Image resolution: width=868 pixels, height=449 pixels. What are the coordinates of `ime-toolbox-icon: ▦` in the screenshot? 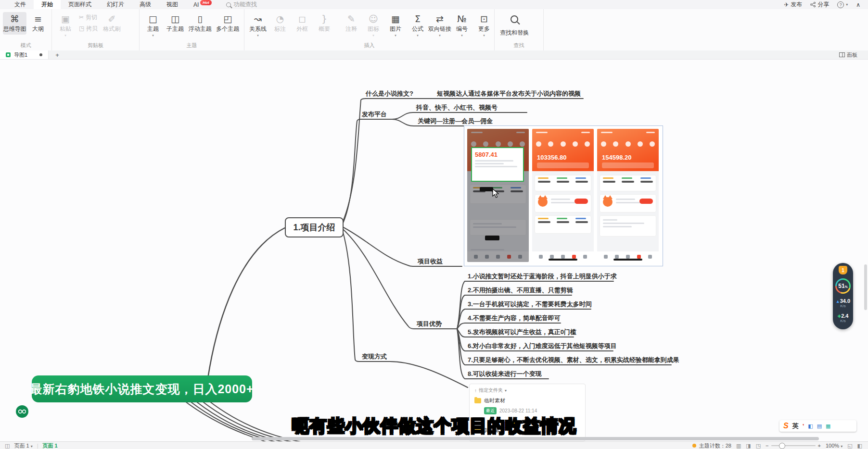 It's located at (828, 426).